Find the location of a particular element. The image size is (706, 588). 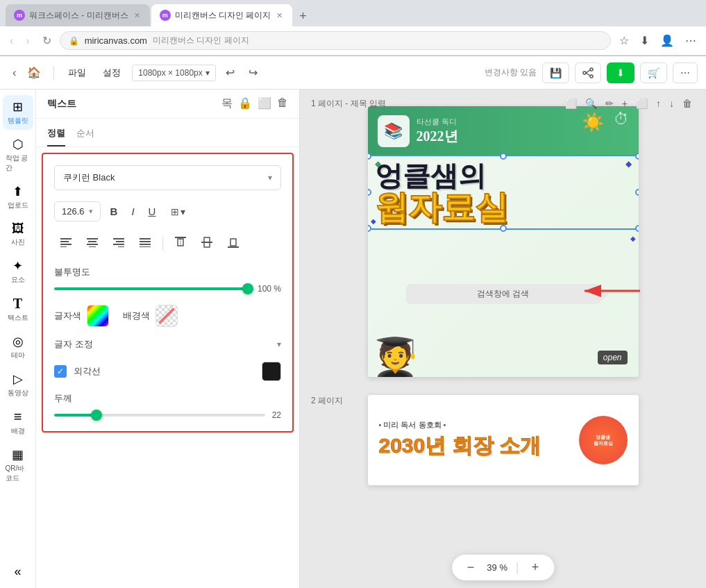

file-menu-button: 파일 is located at coordinates (77, 73).